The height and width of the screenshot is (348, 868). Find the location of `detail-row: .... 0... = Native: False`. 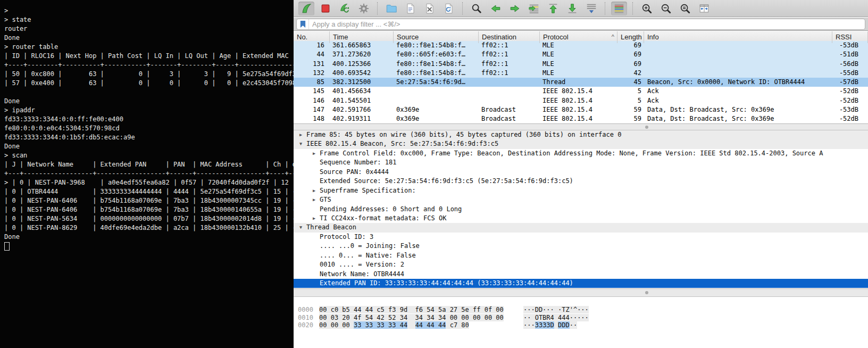

detail-row: .... 0... = Native: False is located at coordinates (581, 255).